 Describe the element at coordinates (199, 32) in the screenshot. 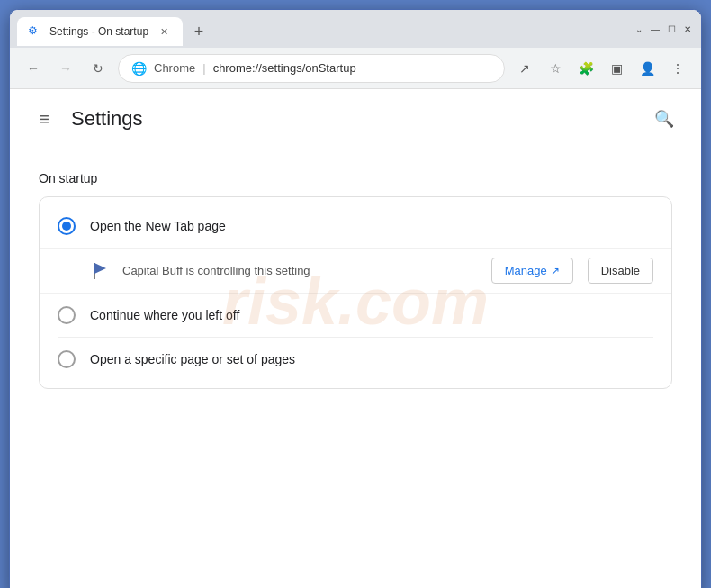

I see `new-tab-button: +` at that location.